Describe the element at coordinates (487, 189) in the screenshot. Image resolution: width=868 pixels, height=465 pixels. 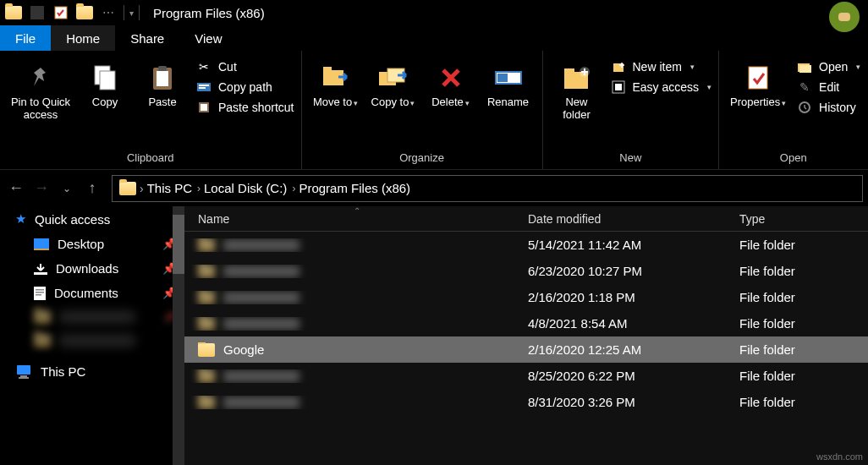
I see `address-bar: › This PC› Local Disk (C:)› Program File…` at that location.